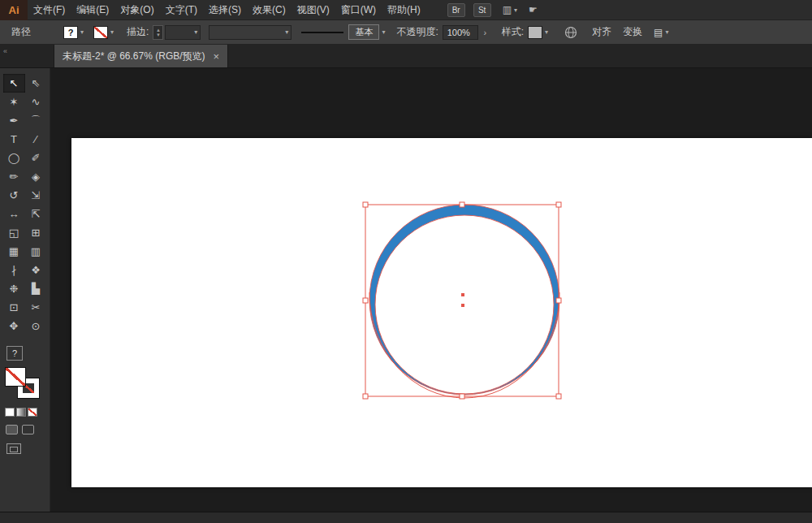 This screenshot has height=523, width=812. What do you see at coordinates (28, 413) in the screenshot?
I see `color-mode-row` at bounding box center [28, 413].